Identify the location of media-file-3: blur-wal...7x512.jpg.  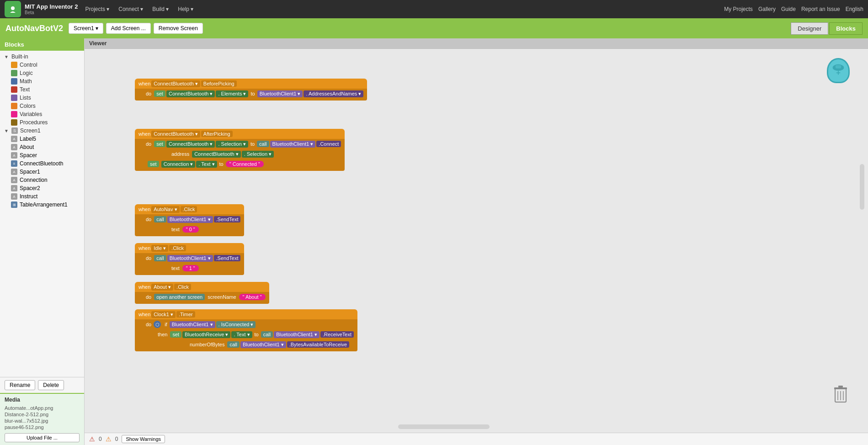
(42, 421).